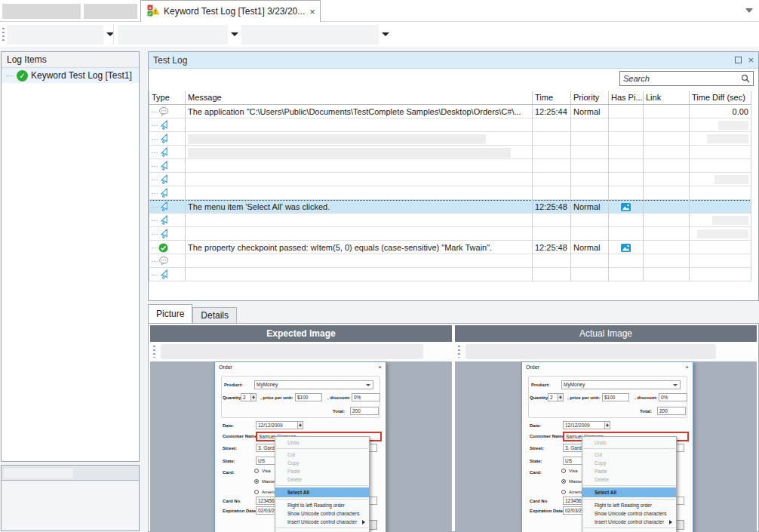  What do you see at coordinates (386, 35) in the screenshot?
I see `combo-3-dropdown-icon` at bounding box center [386, 35].